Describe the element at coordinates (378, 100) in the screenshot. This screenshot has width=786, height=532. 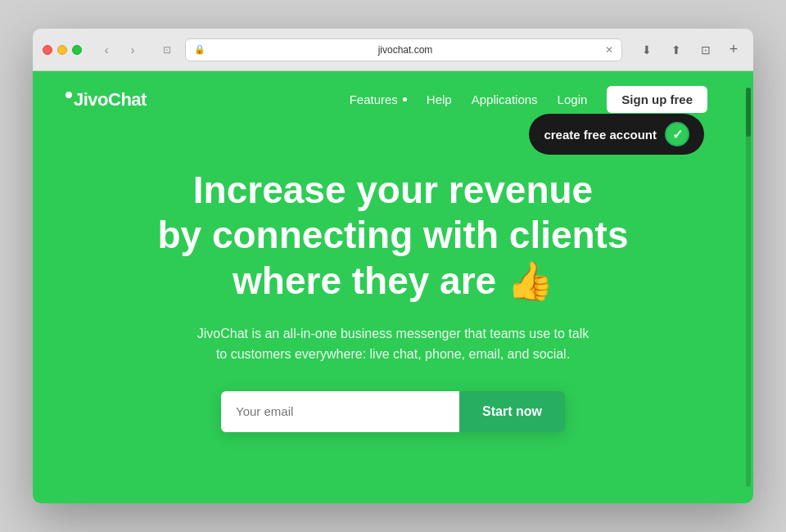
I see `nav-features-link: Features` at that location.